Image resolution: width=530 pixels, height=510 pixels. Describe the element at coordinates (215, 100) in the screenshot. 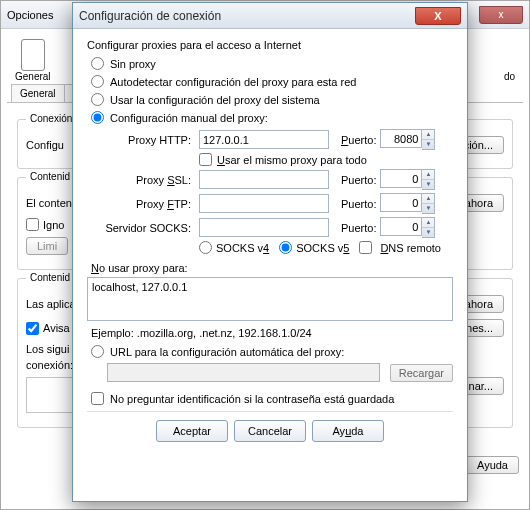

I see `radio-system-label: Usar la configuración del proxy del sist…` at that location.